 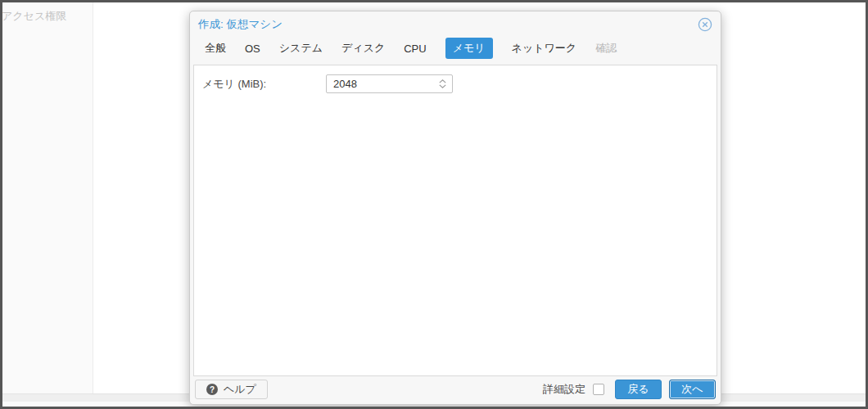 I want to click on tab-os: OS, so click(x=252, y=49).